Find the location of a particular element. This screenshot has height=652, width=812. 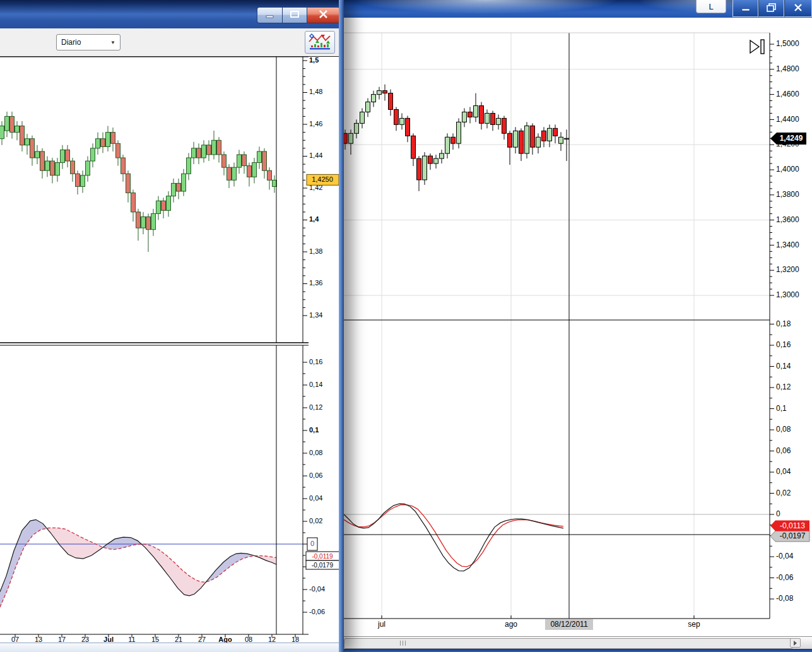

period-dropdown-value: Diario is located at coordinates (83, 42).